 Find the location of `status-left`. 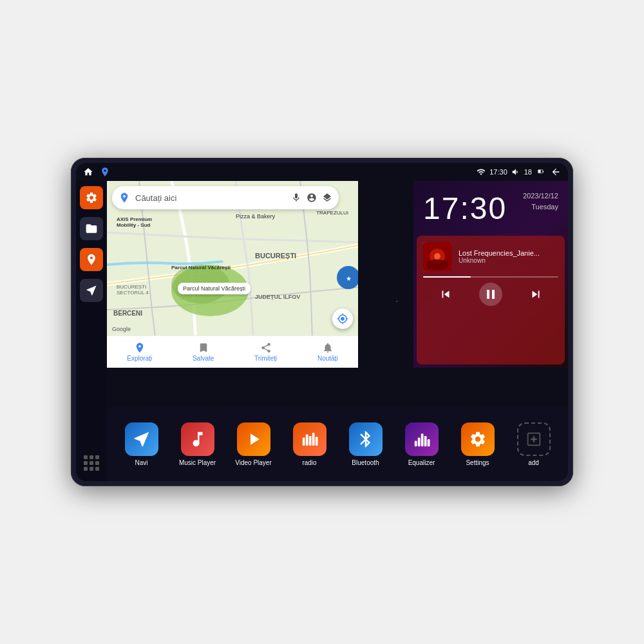

status-left is located at coordinates (97, 172).